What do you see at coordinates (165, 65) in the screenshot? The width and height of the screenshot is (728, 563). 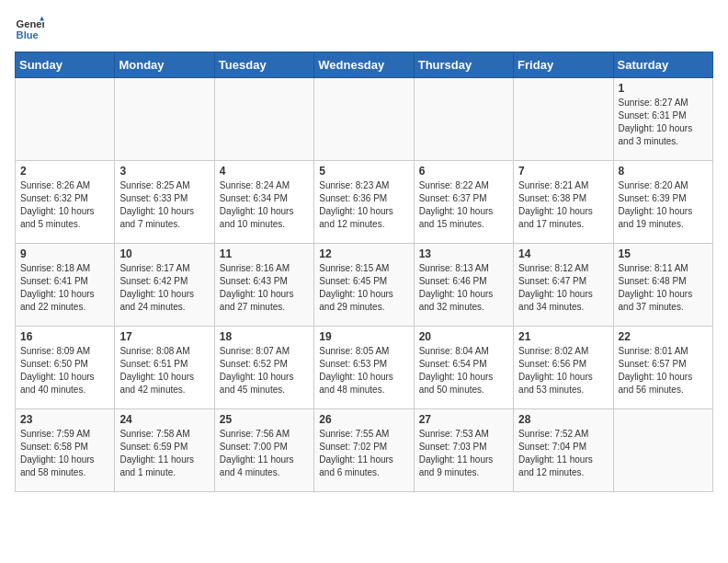 I see `weekday-header: Monday` at bounding box center [165, 65].